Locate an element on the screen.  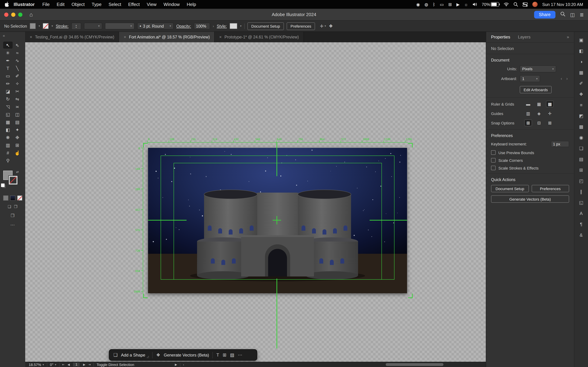
first-artboard-button: ⇤ is located at coordinates (63, 365).